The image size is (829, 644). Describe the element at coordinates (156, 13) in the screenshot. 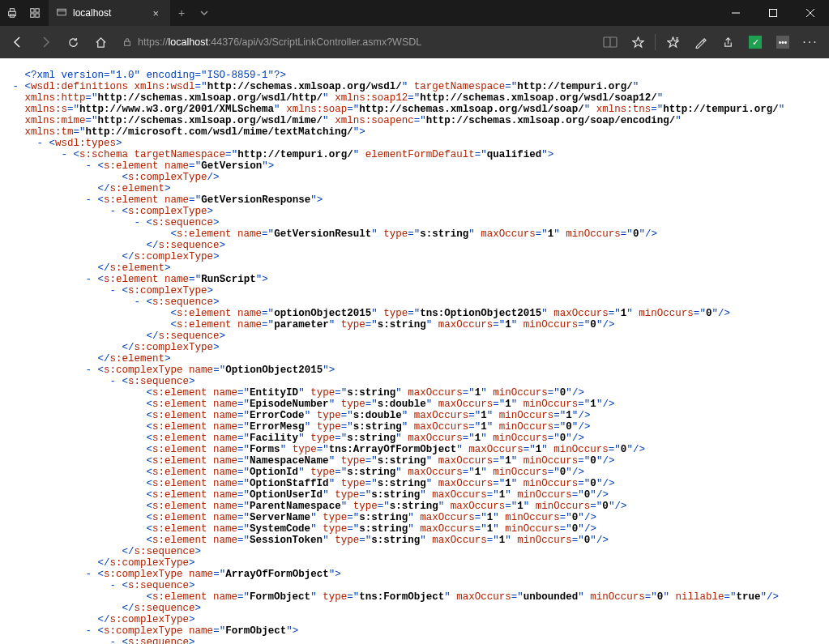

I see `tab-close-button: ×` at that location.